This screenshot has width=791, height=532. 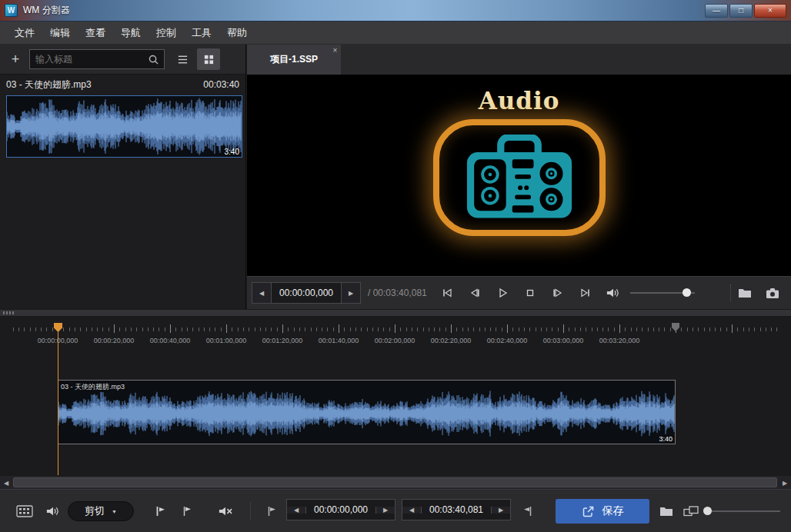 I want to click on search-input, so click(x=86, y=59).